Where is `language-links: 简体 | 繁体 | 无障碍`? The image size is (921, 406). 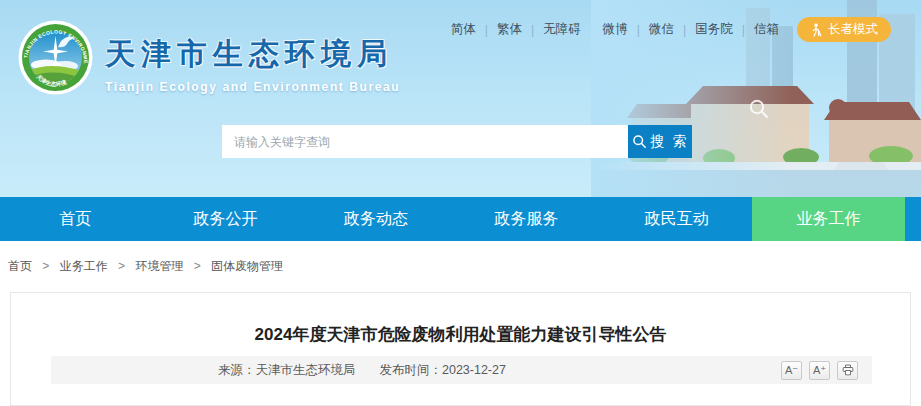 language-links: 简体 | 繁体 | 无障碍 is located at coordinates (516, 30).